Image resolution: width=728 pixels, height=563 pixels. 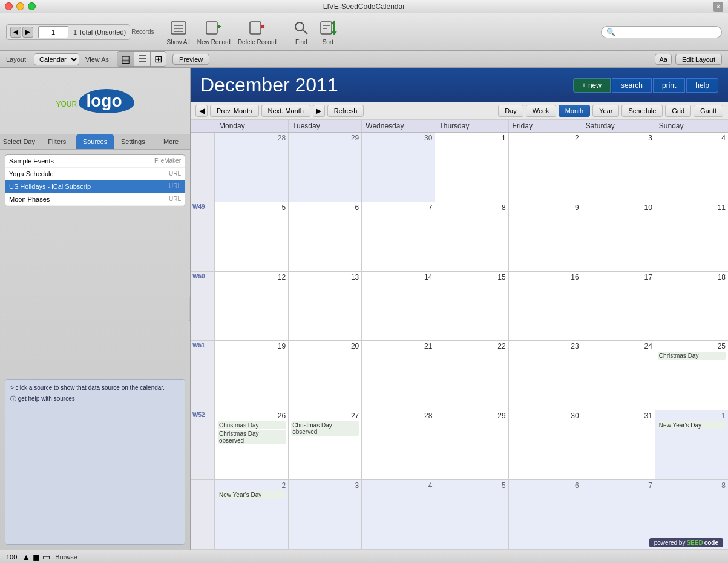 I want to click on calendar-day-dec22: 22, so click(x=471, y=375).